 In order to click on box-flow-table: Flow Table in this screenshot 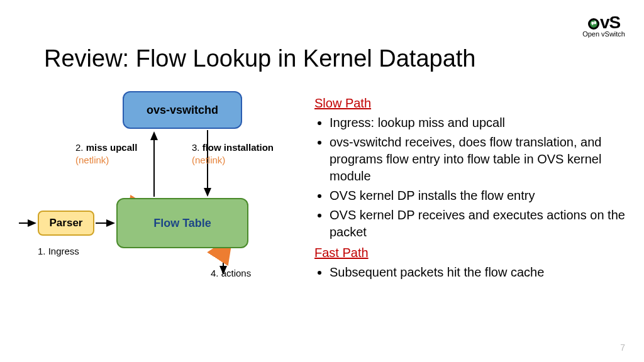, I will do `click(182, 223)`.